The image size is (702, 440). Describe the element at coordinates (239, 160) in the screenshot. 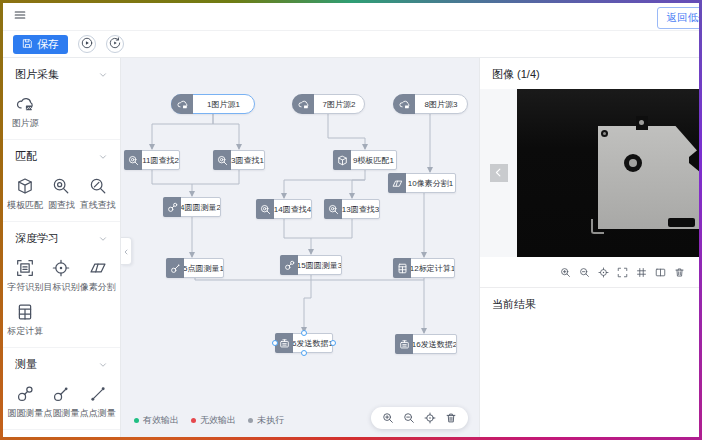

I see `flow-node-3: 3圆查找1` at that location.